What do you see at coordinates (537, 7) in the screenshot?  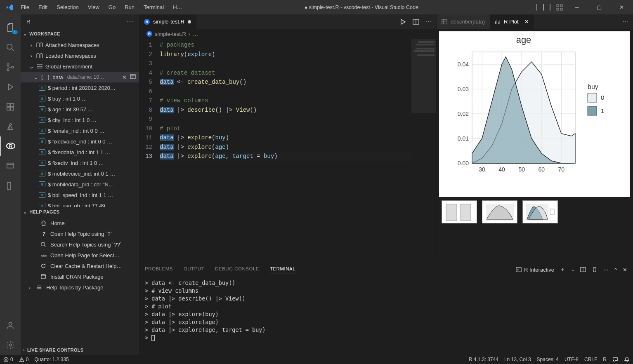 I see `layout-left-icon` at bounding box center [537, 7].